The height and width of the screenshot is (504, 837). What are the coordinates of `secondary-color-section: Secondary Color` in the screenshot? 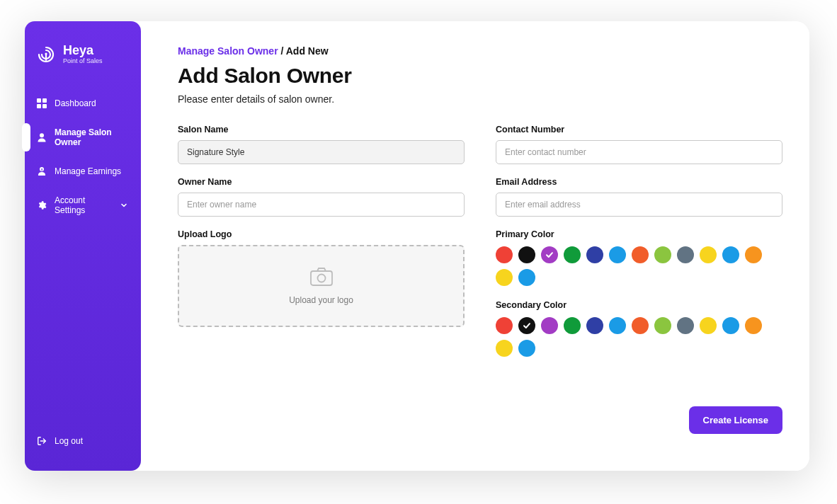 It's located at (639, 328).